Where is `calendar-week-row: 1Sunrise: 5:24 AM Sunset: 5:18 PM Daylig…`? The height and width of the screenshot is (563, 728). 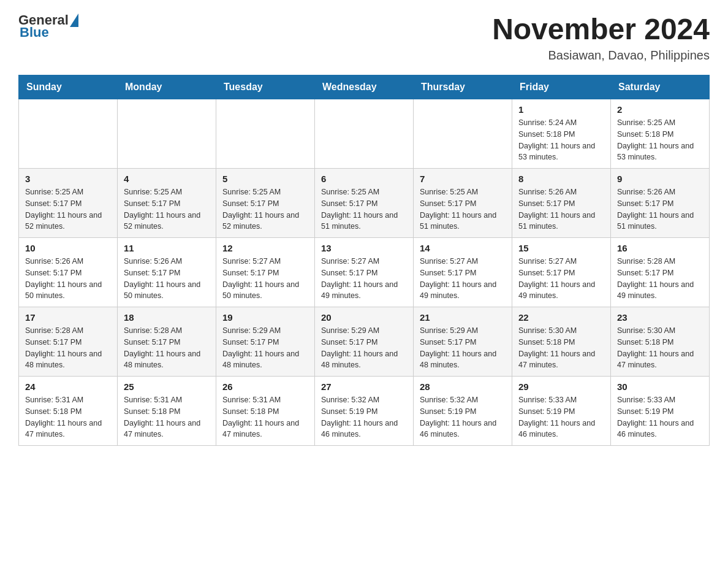 calendar-week-row: 1Sunrise: 5:24 AM Sunset: 5:18 PM Daylig… is located at coordinates (364, 134).